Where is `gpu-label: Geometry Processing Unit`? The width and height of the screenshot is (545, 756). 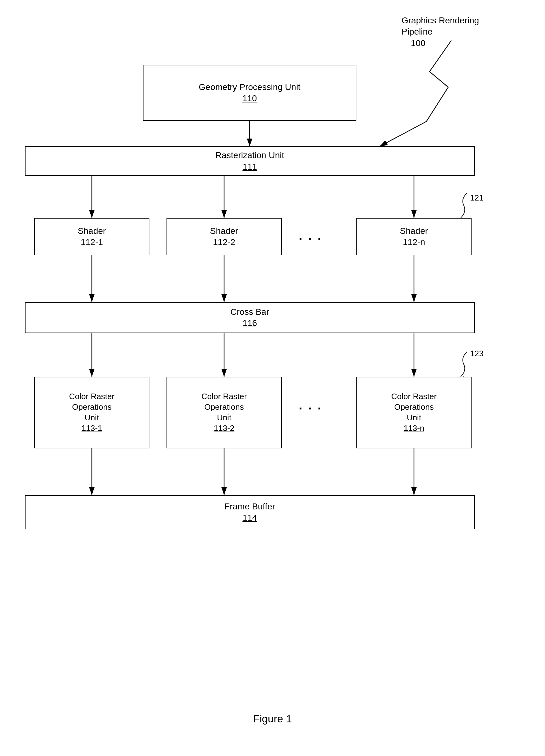
gpu-label: Geometry Processing Unit is located at coordinates (250, 87).